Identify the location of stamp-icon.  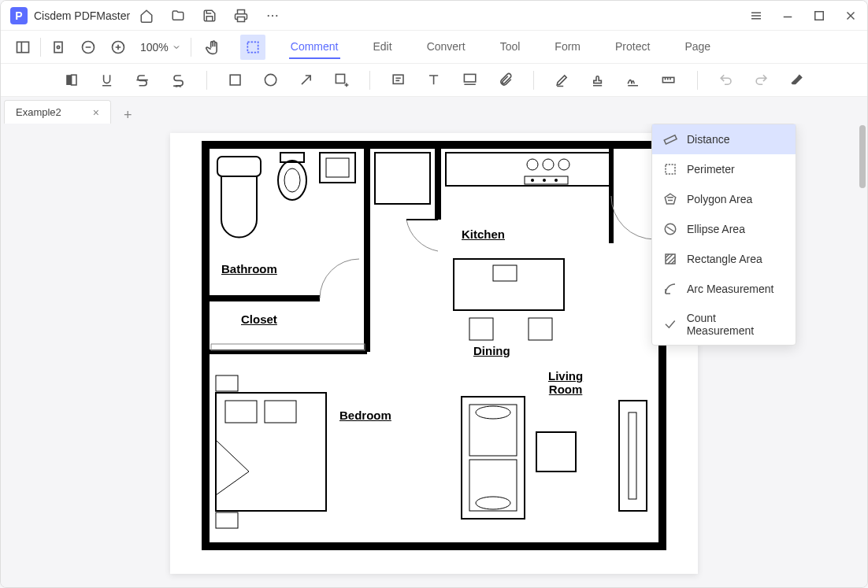
(597, 80).